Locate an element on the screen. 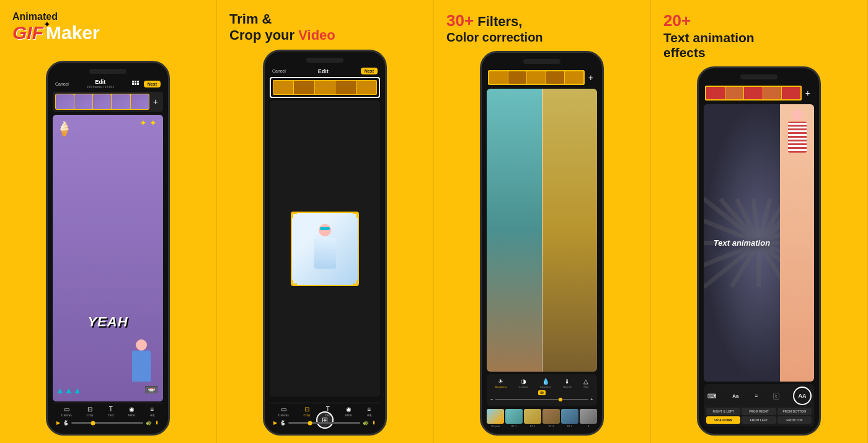 This screenshot has height=443, width=868. anim-from-top: FROM TOP is located at coordinates (795, 420).